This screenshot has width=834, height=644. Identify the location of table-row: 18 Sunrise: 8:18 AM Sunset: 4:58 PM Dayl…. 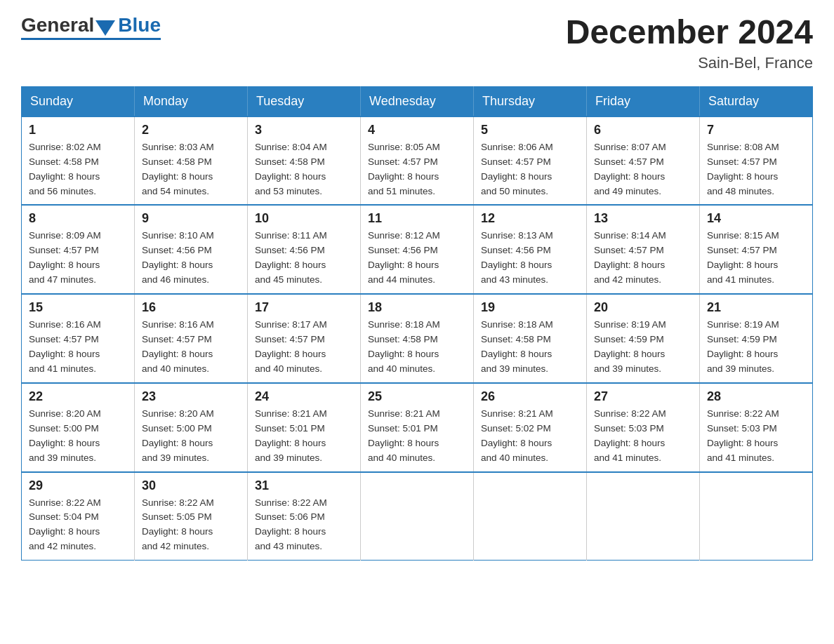
(417, 338).